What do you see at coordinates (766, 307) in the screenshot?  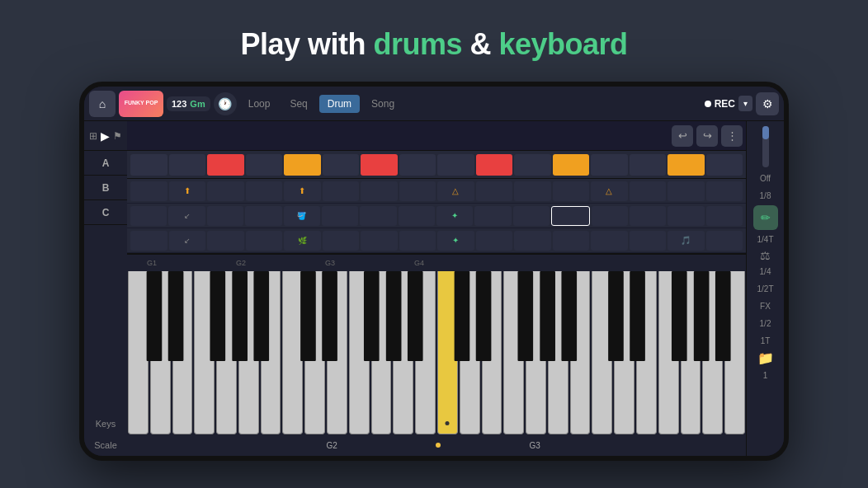 I see `fx-button: FX` at bounding box center [766, 307].